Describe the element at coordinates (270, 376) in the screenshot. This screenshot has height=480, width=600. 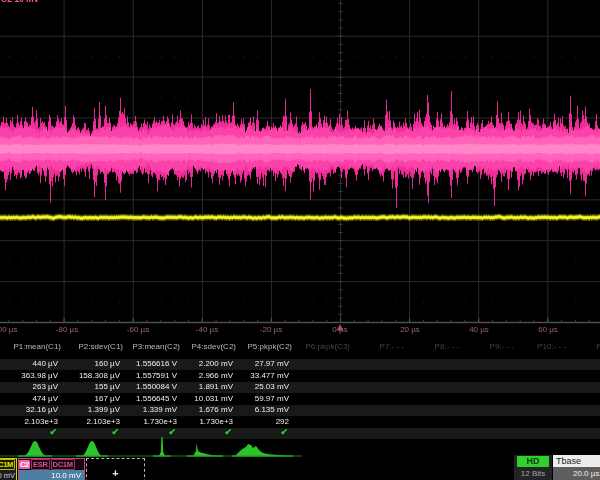
I see `measure-cell-mean: 33.477 mV` at that location.